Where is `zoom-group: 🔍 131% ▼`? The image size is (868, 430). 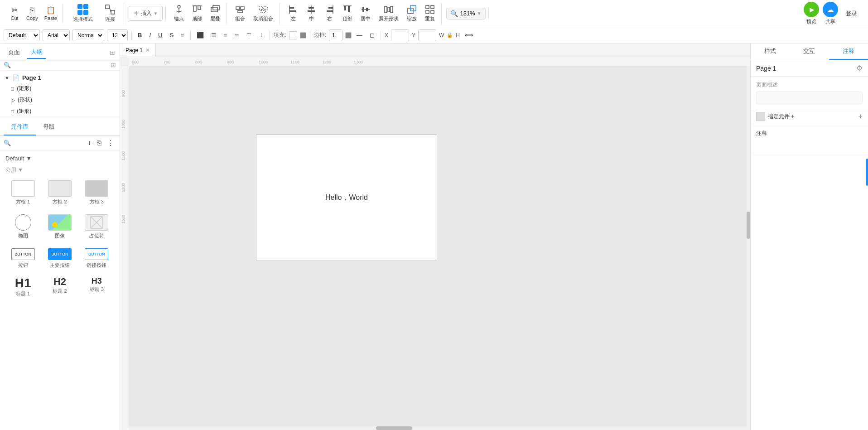
zoom-group: 🔍 131% ▼ is located at coordinates (466, 14).